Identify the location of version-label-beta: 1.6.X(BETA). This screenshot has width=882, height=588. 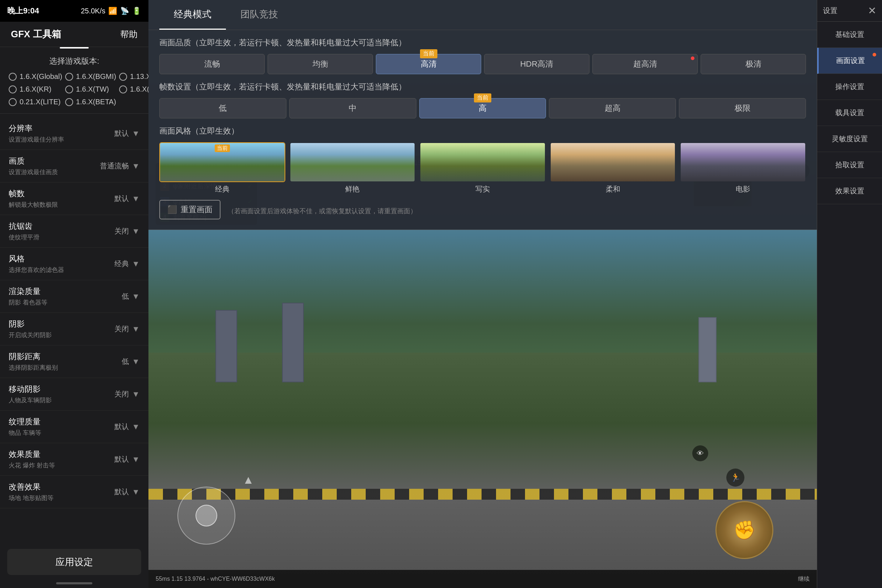
(96, 102).